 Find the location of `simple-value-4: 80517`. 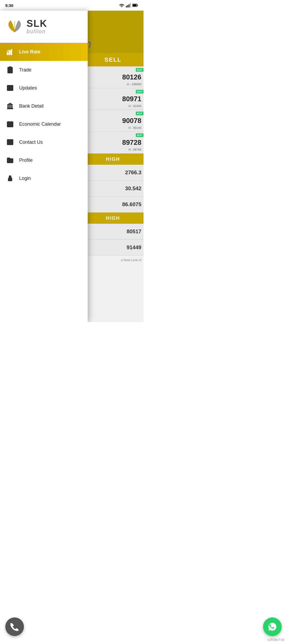

simple-value-4: 80517 is located at coordinates (134, 232).